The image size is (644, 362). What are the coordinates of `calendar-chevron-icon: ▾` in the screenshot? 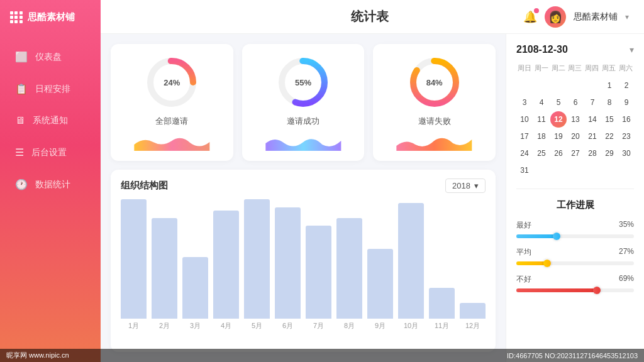 It's located at (631, 50).